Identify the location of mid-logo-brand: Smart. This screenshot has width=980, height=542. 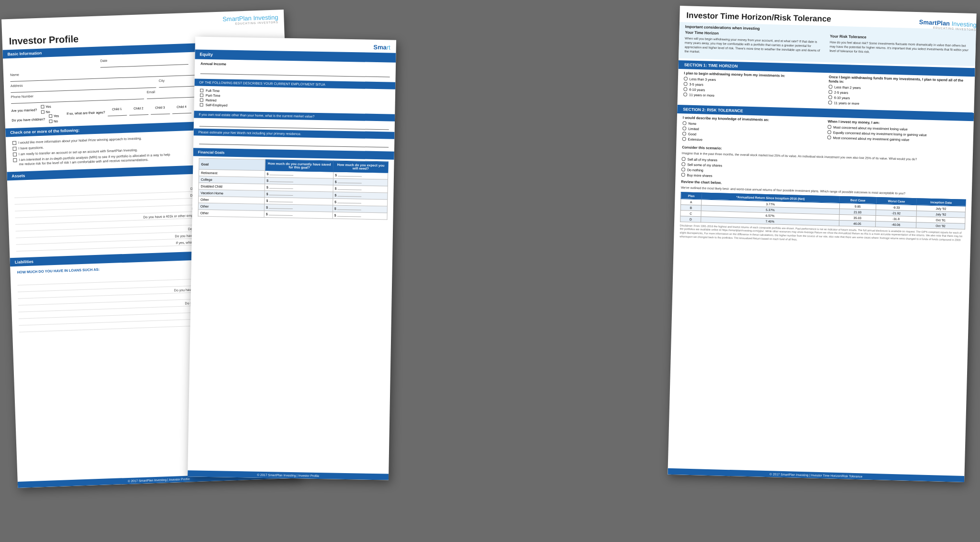
(296, 46).